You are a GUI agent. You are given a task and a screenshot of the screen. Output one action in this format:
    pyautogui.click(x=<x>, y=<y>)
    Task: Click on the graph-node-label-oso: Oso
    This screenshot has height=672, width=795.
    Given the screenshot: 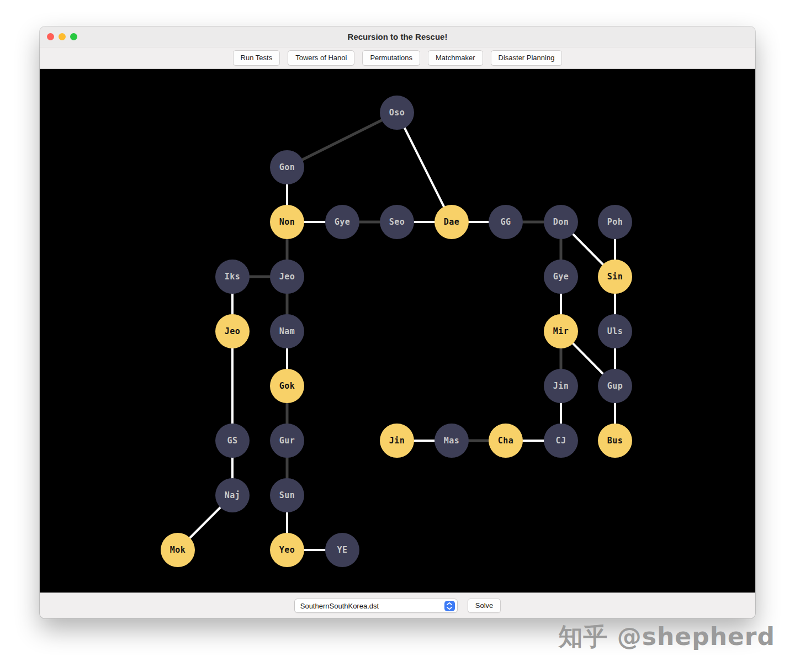 What is the action you would take?
    pyautogui.click(x=398, y=113)
    